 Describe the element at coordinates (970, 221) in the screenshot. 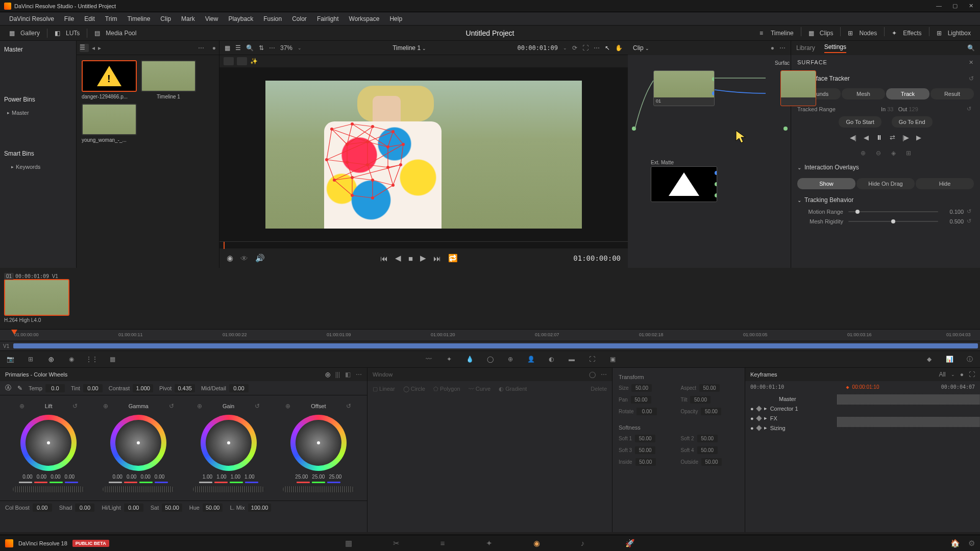

I see `reset-rigidity-icon: ↺` at that location.